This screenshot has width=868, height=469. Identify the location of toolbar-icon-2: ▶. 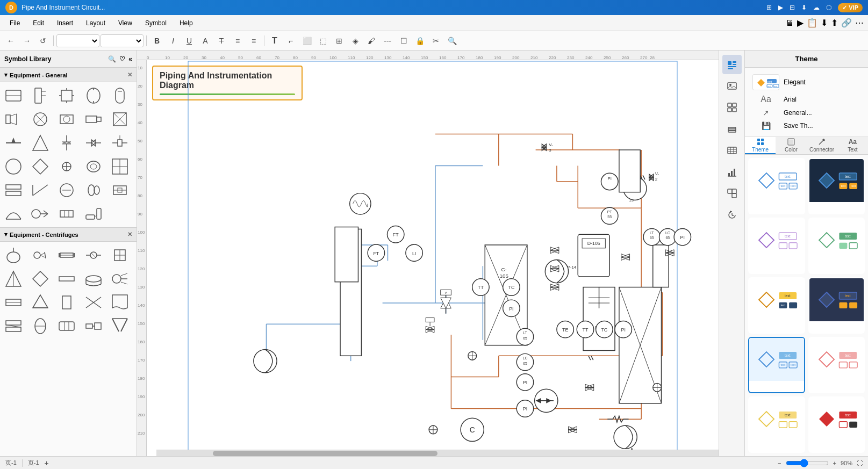
(780, 8).